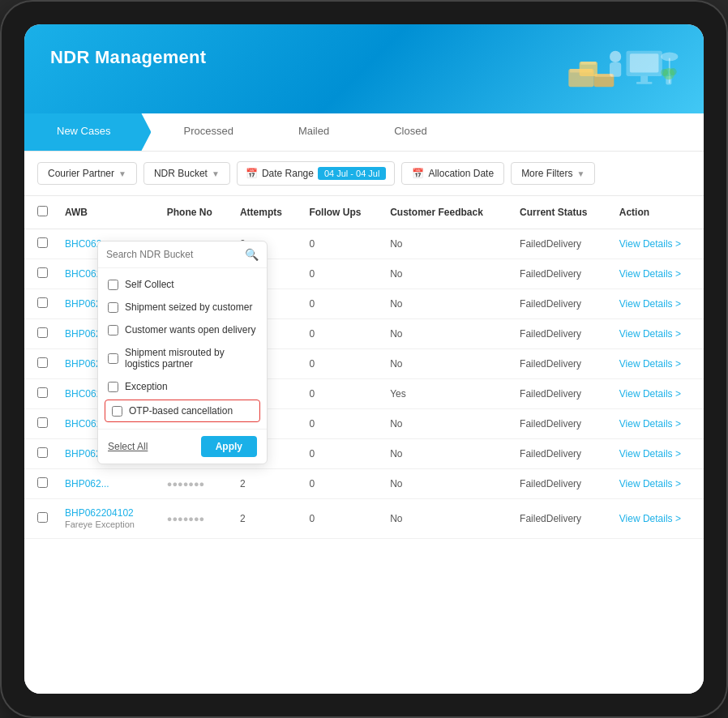 The image size is (728, 718). What do you see at coordinates (182, 387) in the screenshot?
I see `dropdown-item-exception: Exception` at bounding box center [182, 387].